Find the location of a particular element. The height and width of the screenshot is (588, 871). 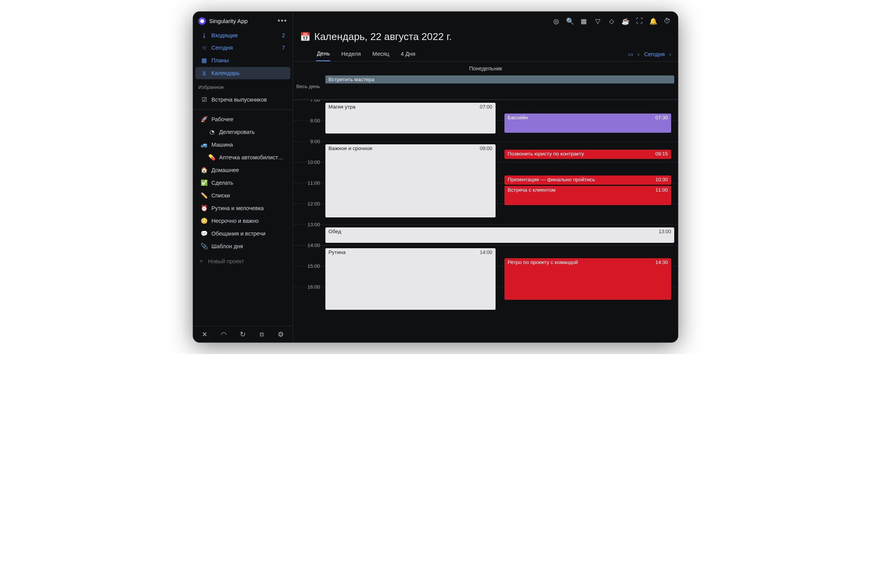

hour-label: 9:00 is located at coordinates (308, 142).